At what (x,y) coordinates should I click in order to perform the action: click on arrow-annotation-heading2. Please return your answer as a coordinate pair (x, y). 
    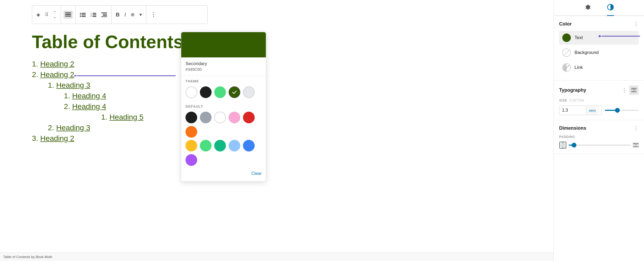
    Looking at the image, I should click on (128, 76).